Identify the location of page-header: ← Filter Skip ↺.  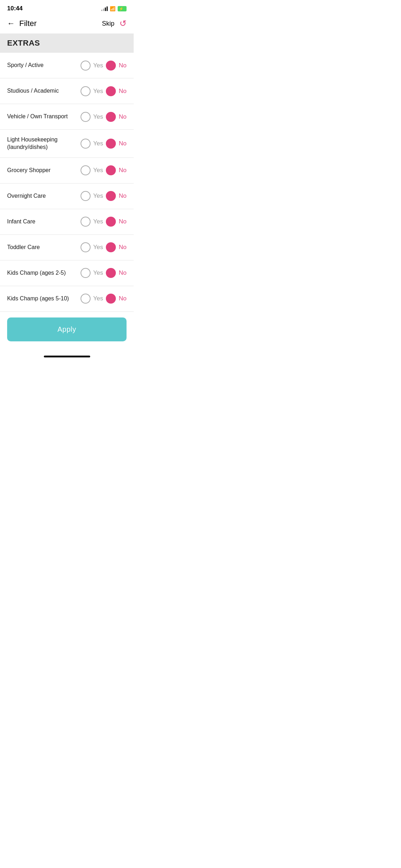
(67, 24).